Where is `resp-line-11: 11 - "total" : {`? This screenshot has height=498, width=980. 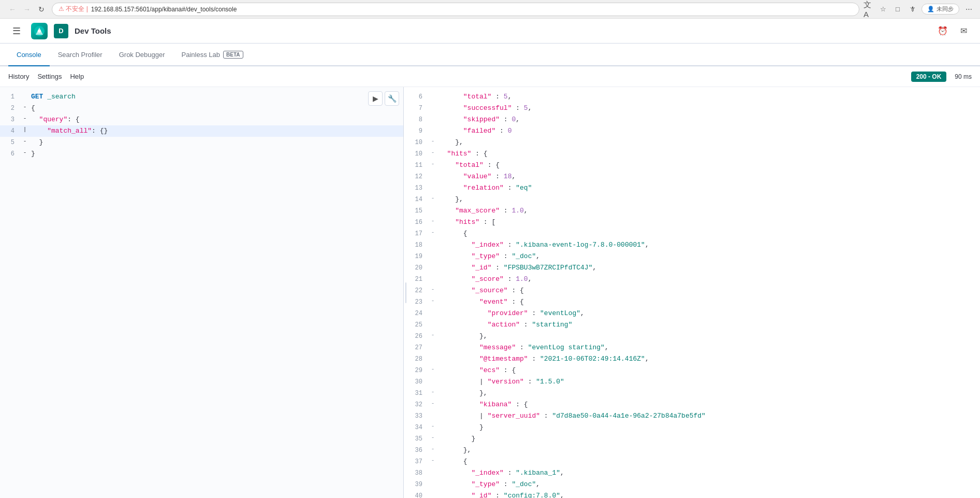 resp-line-11: 11 - "total" : { is located at coordinates (694, 165).